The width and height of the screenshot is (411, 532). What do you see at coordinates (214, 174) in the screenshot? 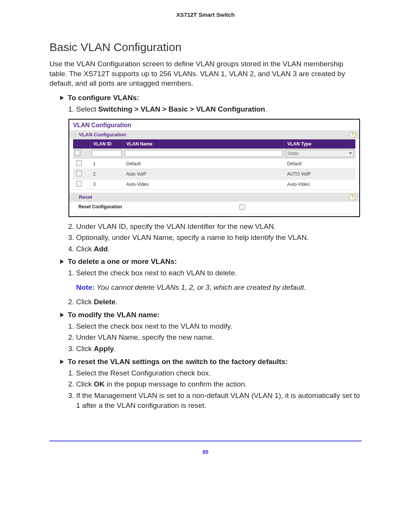
I see `table-row: 2 Auto VoIP AUTO VoIP` at bounding box center [214, 174].